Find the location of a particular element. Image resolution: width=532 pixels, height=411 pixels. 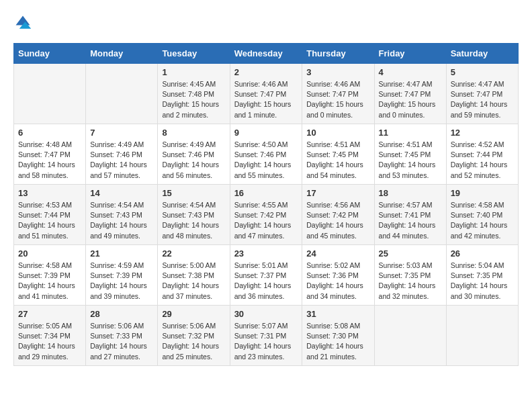

day-number: 8 is located at coordinates (193, 133).